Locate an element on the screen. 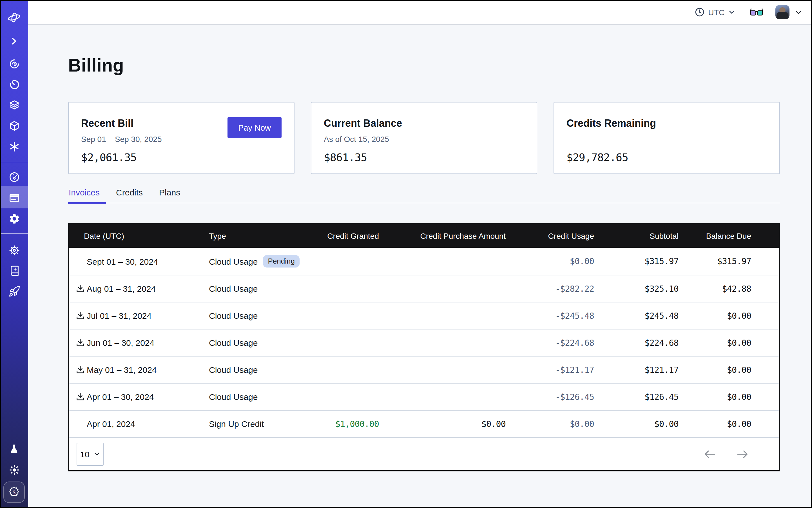 This screenshot has width=812, height=508. column-header-credit-granted: Credit Granted is located at coordinates (345, 236).